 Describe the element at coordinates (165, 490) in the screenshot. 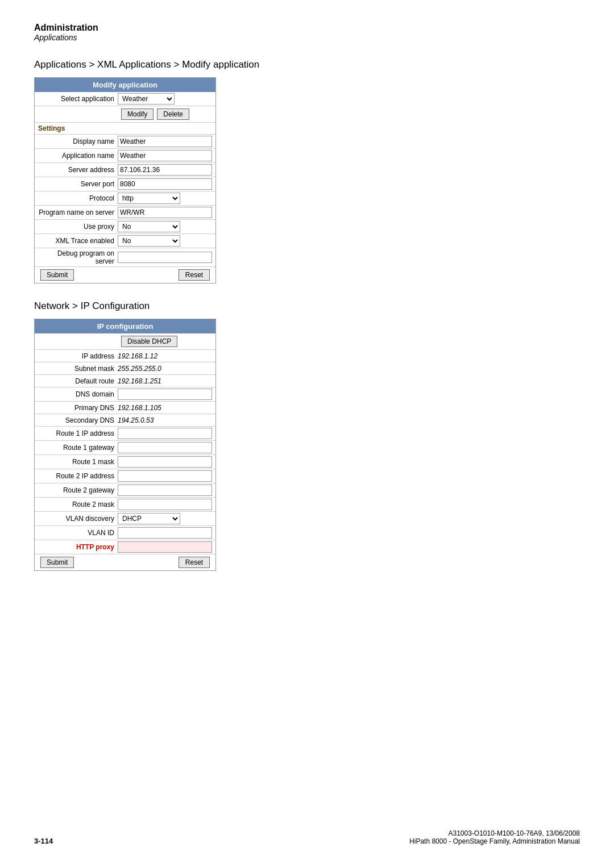

I see `route2-gateway-input` at that location.